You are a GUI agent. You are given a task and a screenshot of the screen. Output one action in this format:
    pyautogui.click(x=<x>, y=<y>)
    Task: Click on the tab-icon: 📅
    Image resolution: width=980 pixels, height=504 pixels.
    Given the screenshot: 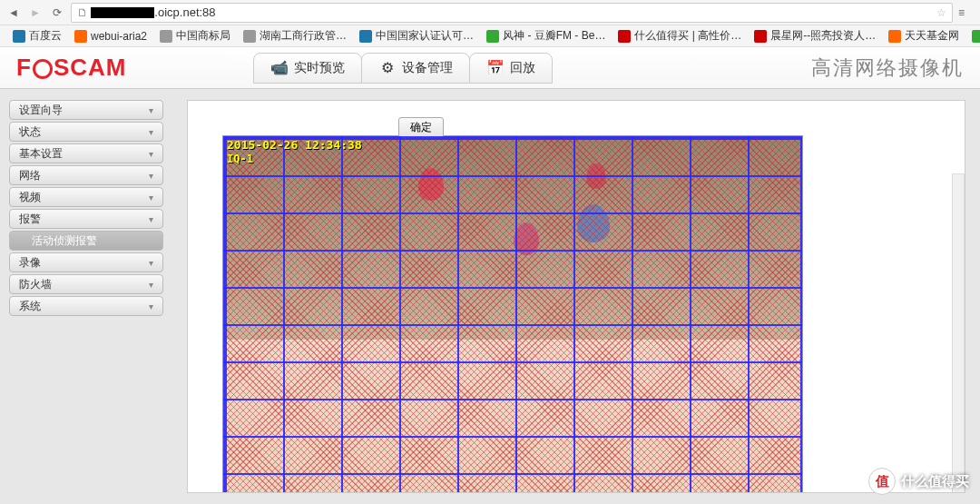 What is the action you would take?
    pyautogui.click(x=495, y=68)
    